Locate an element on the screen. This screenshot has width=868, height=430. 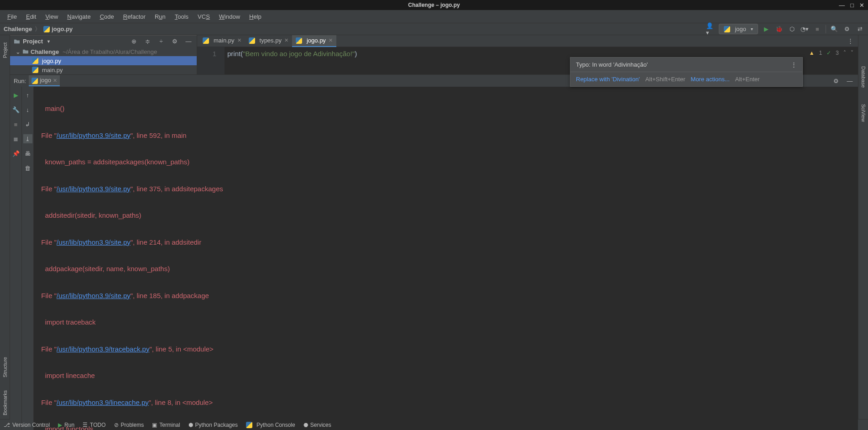
layout-icon: ≣ is located at coordinates (16, 139).